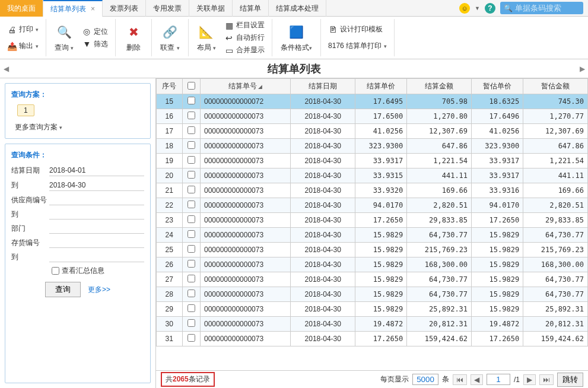 The height and width of the screenshot is (388, 588). Describe the element at coordinates (244, 25) in the screenshot. I see `column-settings-button: ▦栏目设置` at that location.